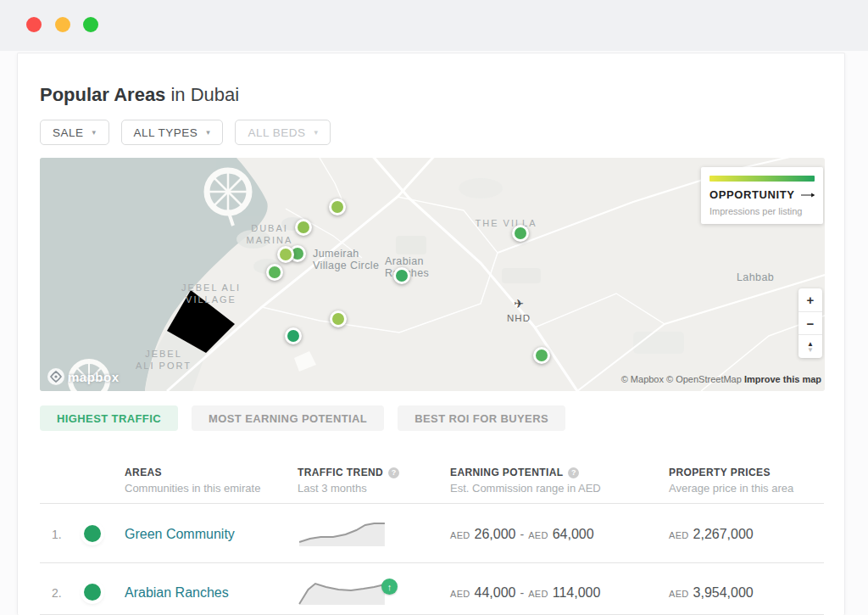  Describe the element at coordinates (143, 472) in the screenshot. I see `column-header-areas: AREAS` at that location.